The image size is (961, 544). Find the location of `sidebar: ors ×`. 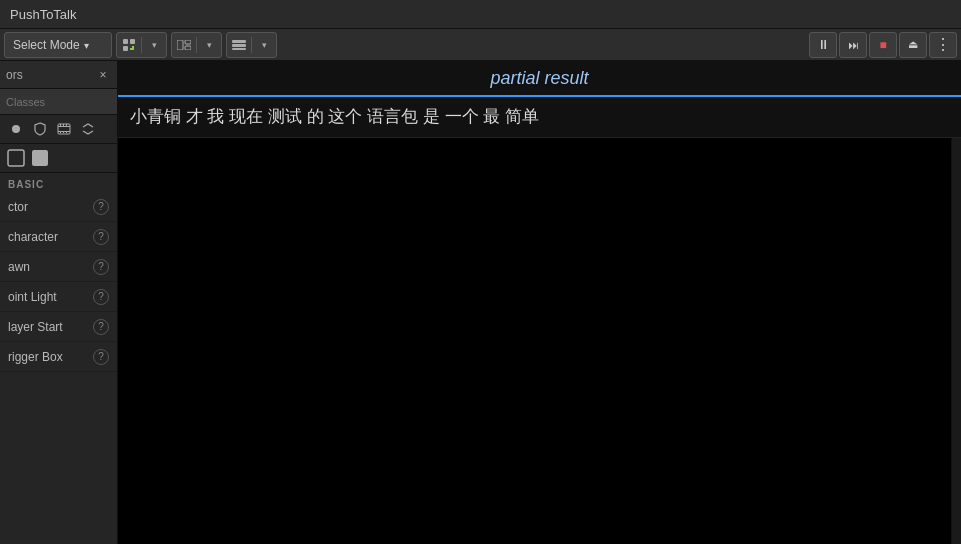

sidebar: ors × is located at coordinates (59, 302).